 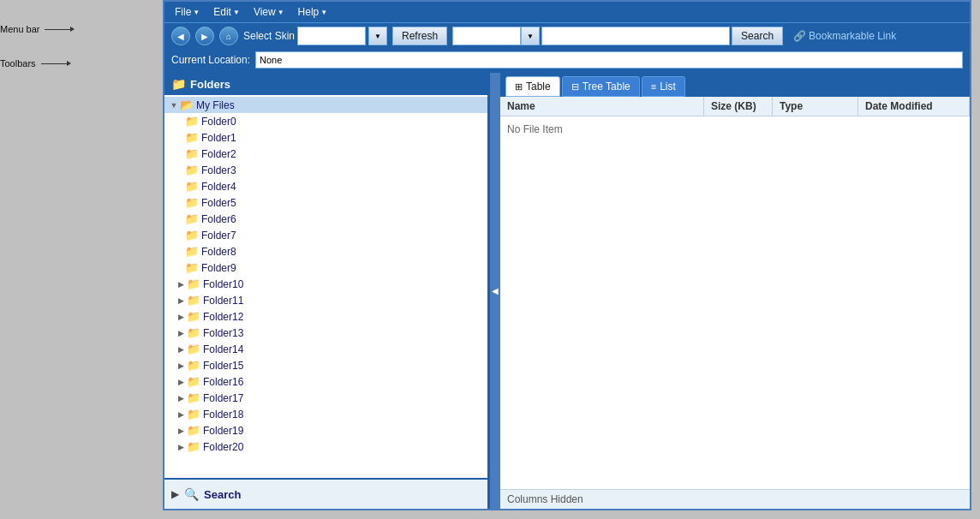 What do you see at coordinates (18, 63) in the screenshot?
I see `toolbars-label: Toolbars` at bounding box center [18, 63].